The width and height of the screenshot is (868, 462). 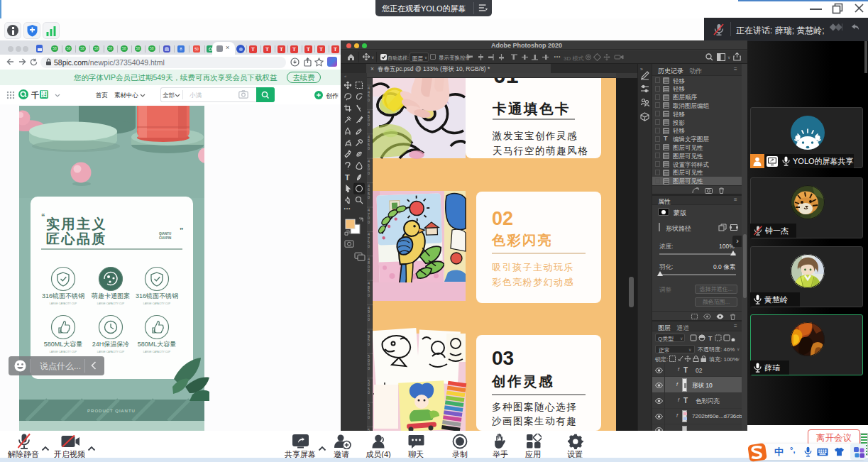 I want to click on svg-text:…: …, so click(x=347, y=207).